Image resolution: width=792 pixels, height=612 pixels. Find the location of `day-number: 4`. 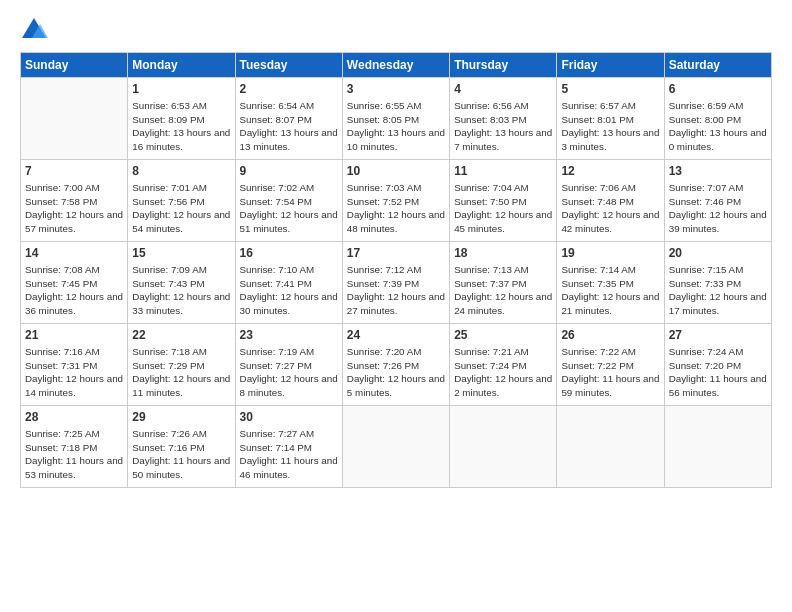

day-number: 4 is located at coordinates (503, 90).